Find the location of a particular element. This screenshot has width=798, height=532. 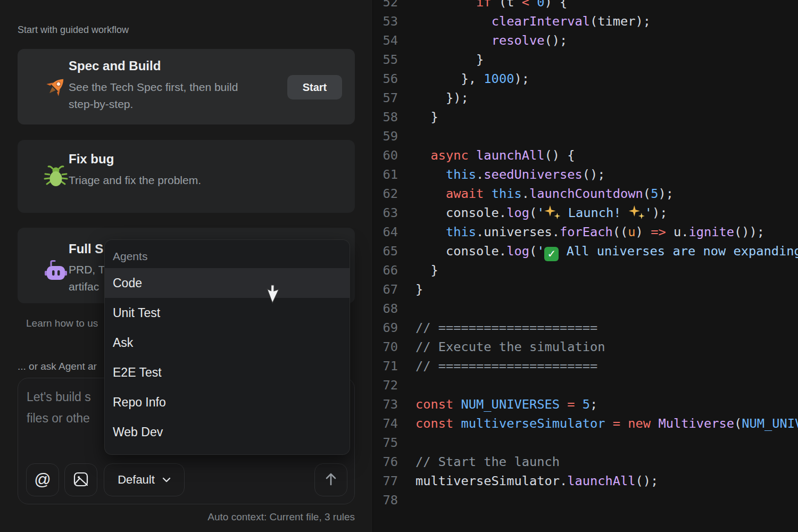

menu-item-code: Code is located at coordinates (227, 283).